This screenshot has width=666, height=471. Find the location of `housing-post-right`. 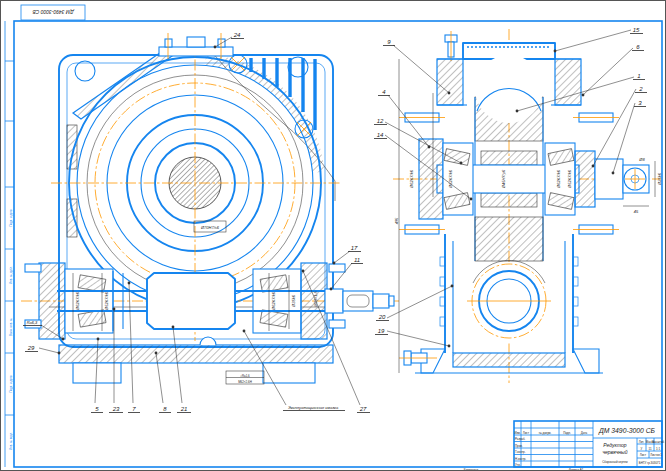

housing-post-right is located at coordinates (568, 82).